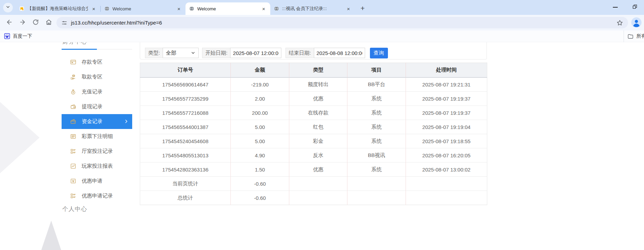  Describe the element at coordinates (73, 92) in the screenshot. I see `money-bag-icon` at that location.